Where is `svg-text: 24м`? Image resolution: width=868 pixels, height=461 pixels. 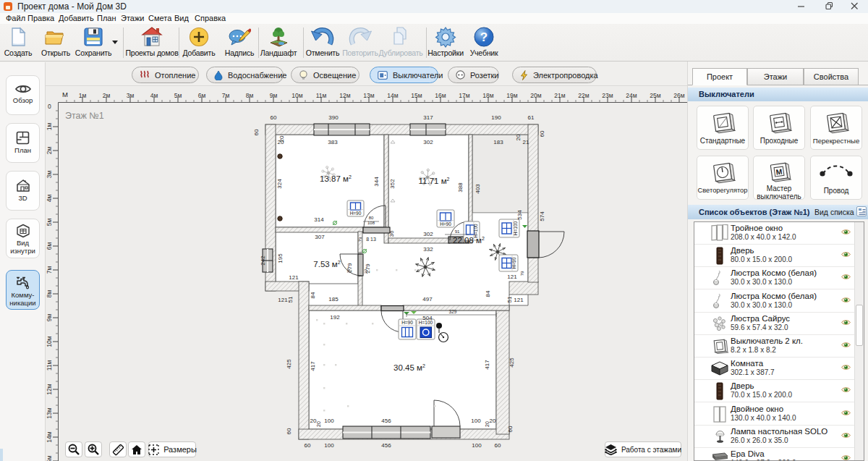
svg-text: 24м is located at coordinates (631, 96).